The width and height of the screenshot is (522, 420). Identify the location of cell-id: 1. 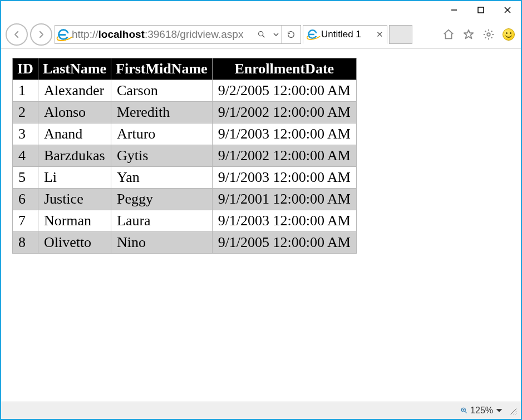
(26, 91).